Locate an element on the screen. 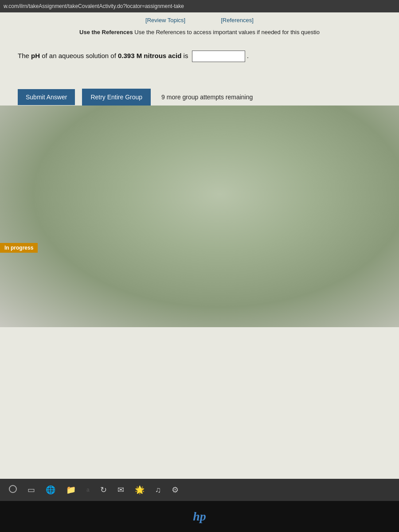 This screenshot has height=532, width=399. attempts-remaining-text: 9 more group attempts remaining is located at coordinates (207, 97).